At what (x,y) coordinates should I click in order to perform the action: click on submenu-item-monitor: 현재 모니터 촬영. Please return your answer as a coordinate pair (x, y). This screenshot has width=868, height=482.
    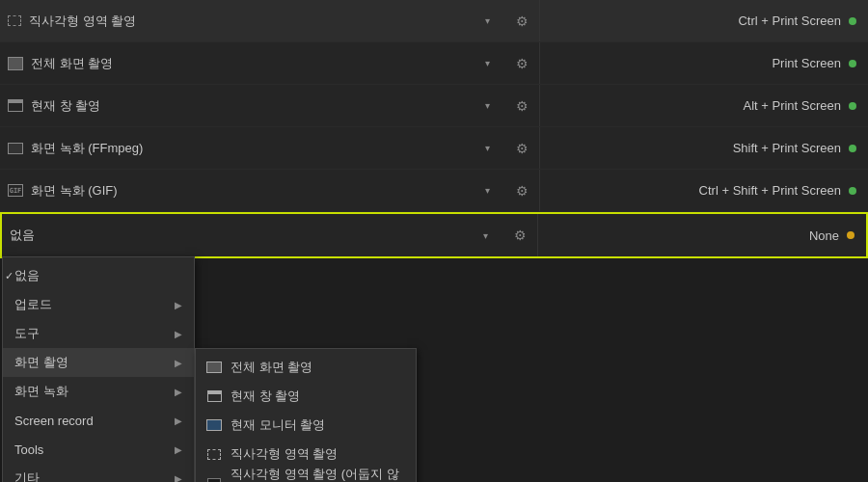
    Looking at the image, I should click on (306, 425).